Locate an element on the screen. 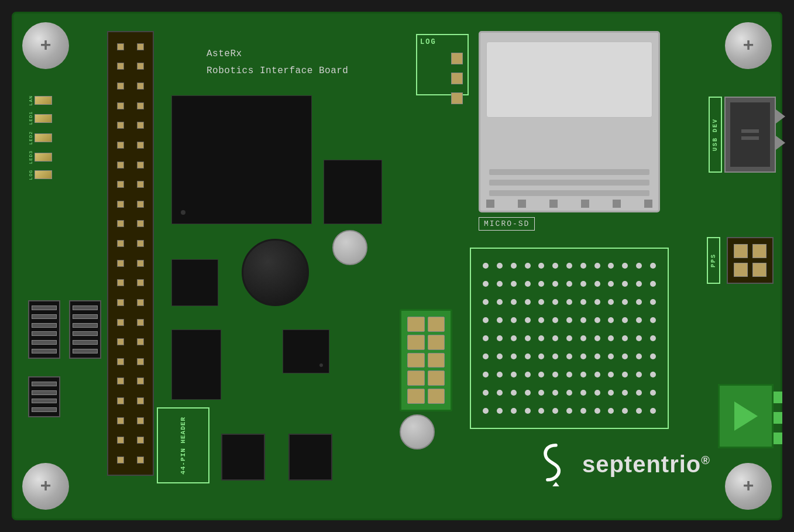  log-pins is located at coordinates (457, 78).